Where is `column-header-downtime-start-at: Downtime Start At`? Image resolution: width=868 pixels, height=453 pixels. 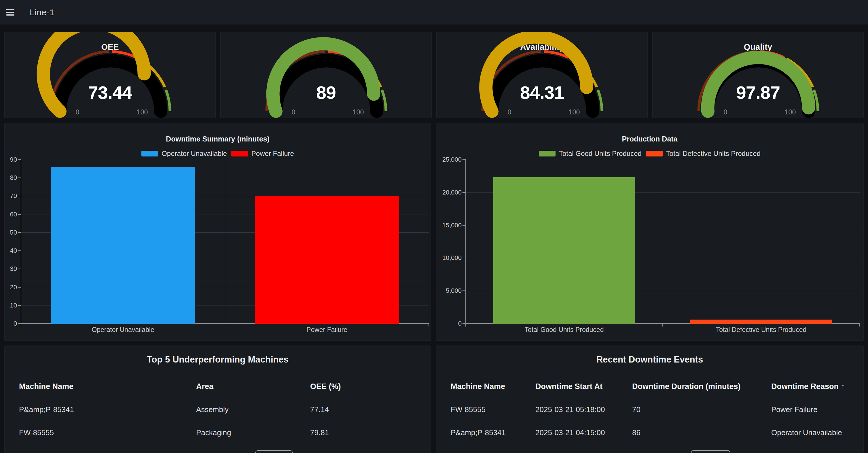
column-header-downtime-start-at: Downtime Start At is located at coordinates (569, 386).